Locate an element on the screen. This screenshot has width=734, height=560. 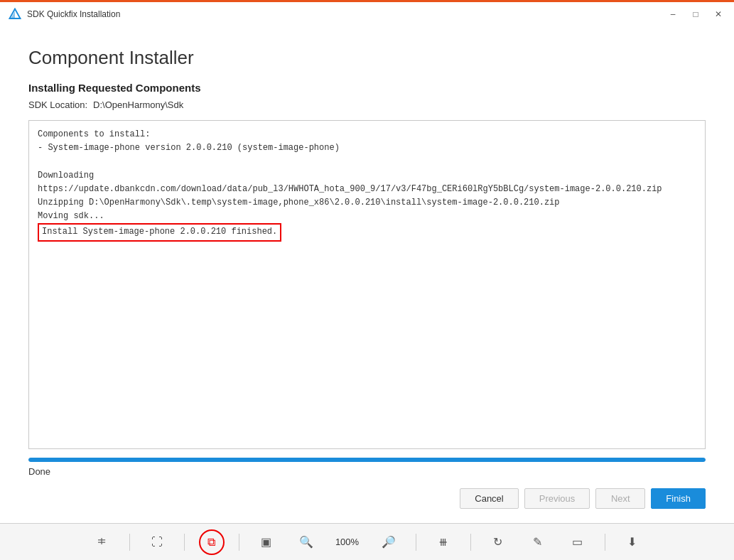
zoom-level: 100% is located at coordinates (347, 542).